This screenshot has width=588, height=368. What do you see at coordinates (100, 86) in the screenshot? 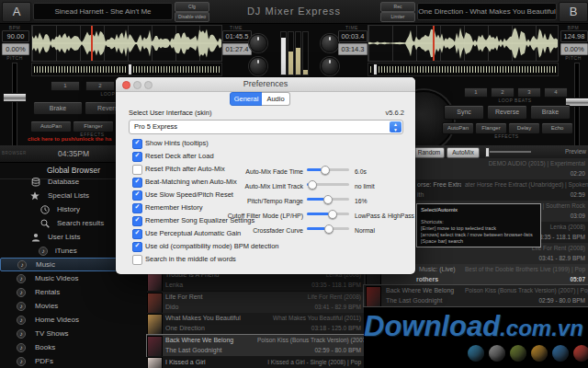
I see `deck-a-hotcue-2: 2` at bounding box center [100, 86].